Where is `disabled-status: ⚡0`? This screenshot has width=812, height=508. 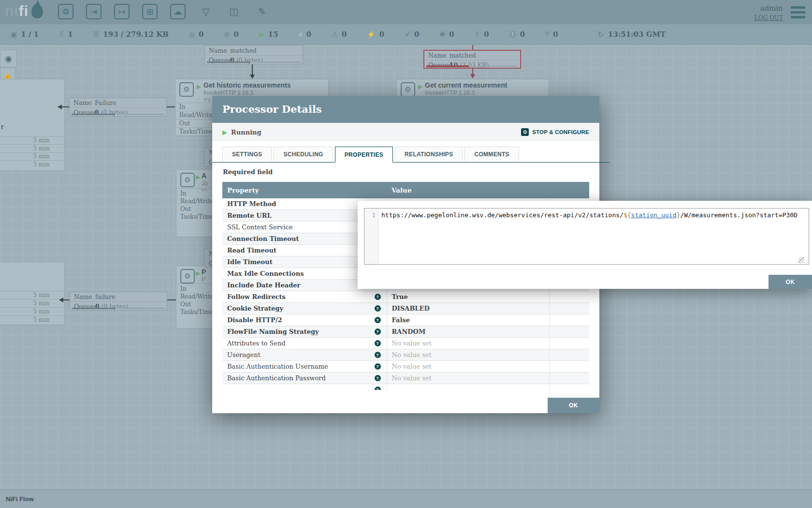 disabled-status: ⚡0 is located at coordinates (376, 34).